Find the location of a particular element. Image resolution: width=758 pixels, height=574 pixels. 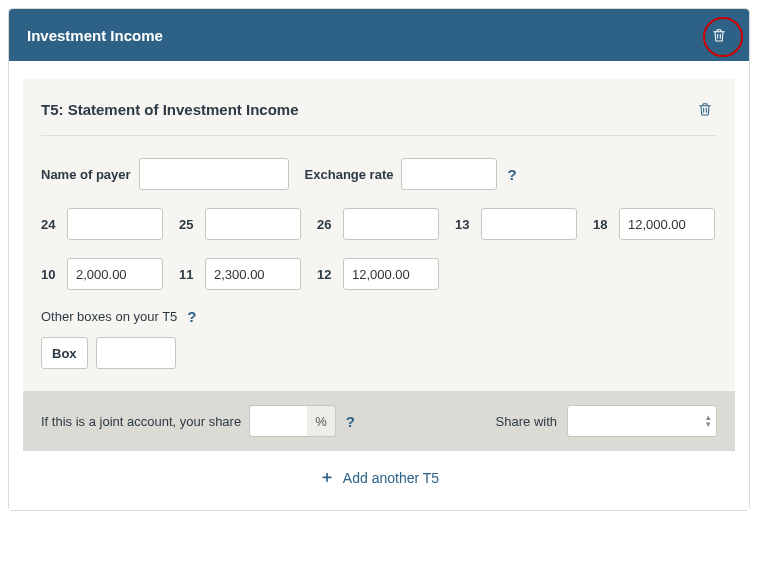

joint-left: If this is a joint account, your share %… is located at coordinates (199, 421).